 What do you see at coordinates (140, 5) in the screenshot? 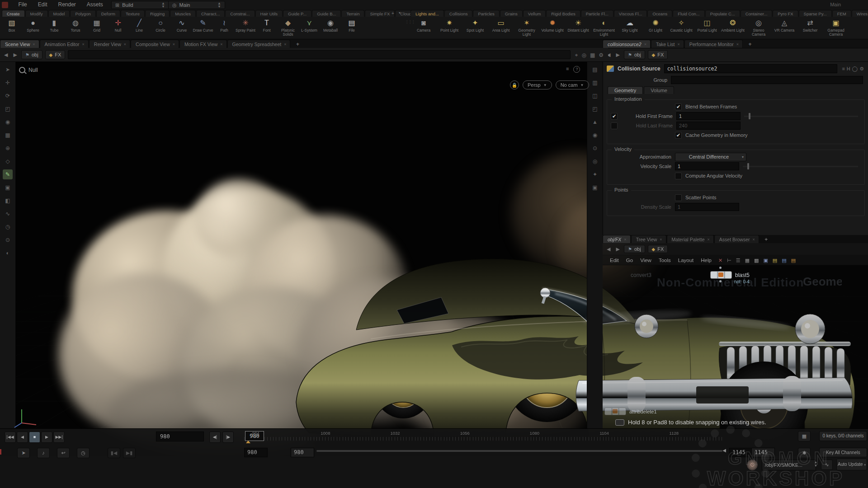
I see `desktop-selector: ⊞ Build▲▼` at bounding box center [140, 5].